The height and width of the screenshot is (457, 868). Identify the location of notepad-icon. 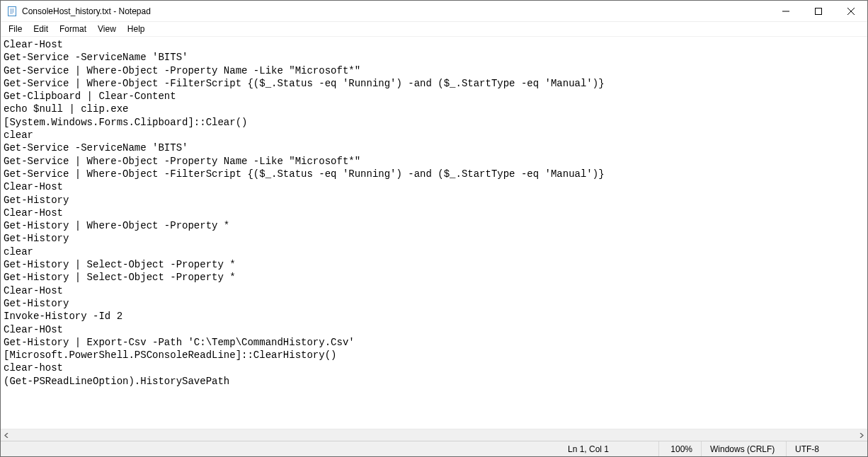
(12, 11).